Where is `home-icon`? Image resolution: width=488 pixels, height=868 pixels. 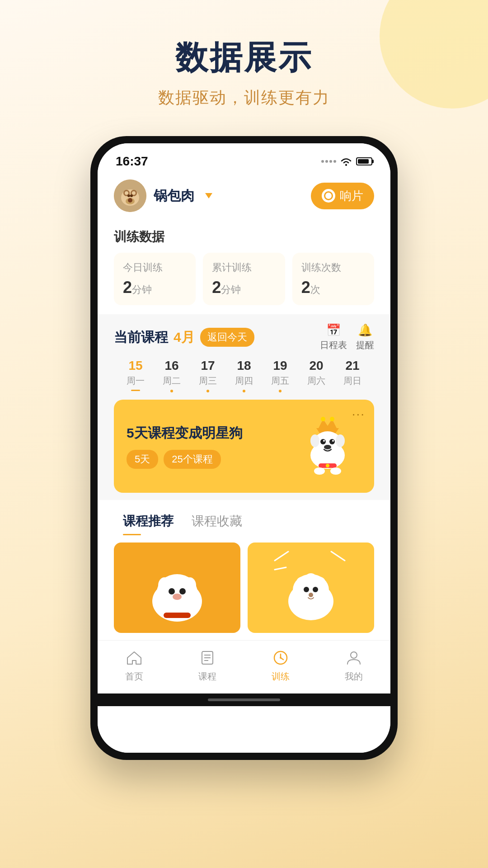
home-icon is located at coordinates (134, 658).